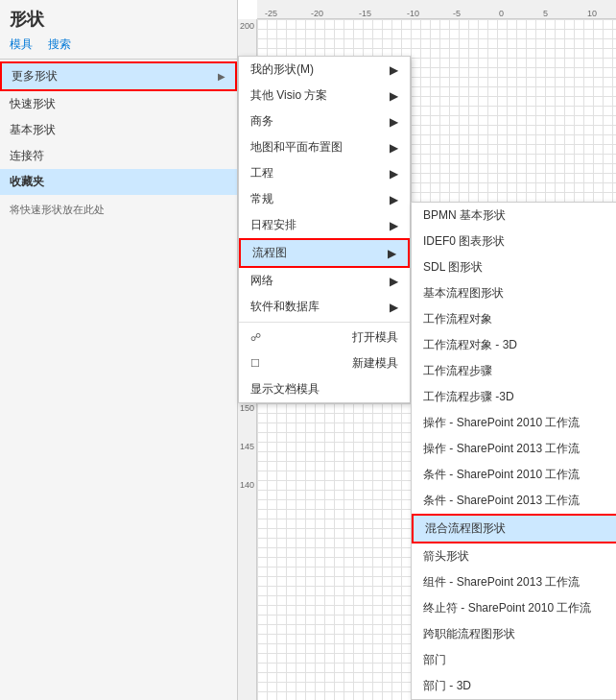 The height and width of the screenshot is (700, 616). I want to click on submenu-sdl: SDL 图形状, so click(514, 267).